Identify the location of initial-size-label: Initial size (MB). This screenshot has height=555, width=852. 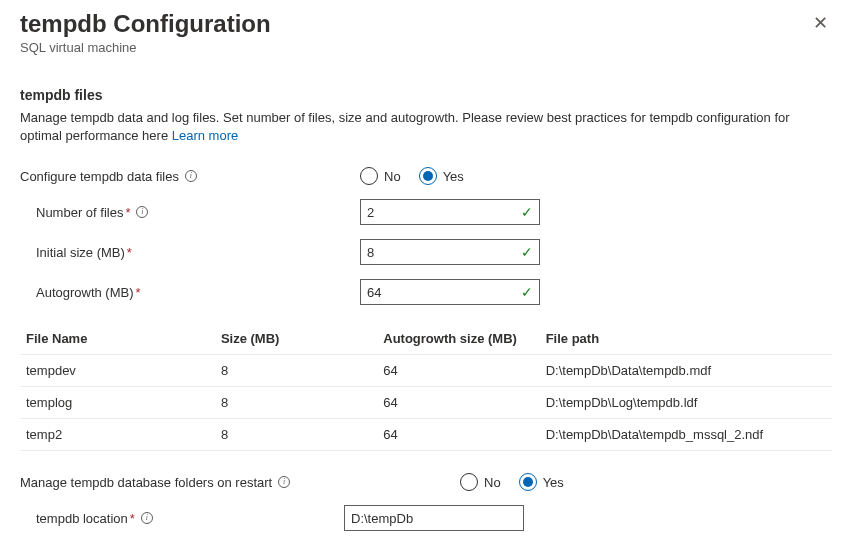
(80, 252).